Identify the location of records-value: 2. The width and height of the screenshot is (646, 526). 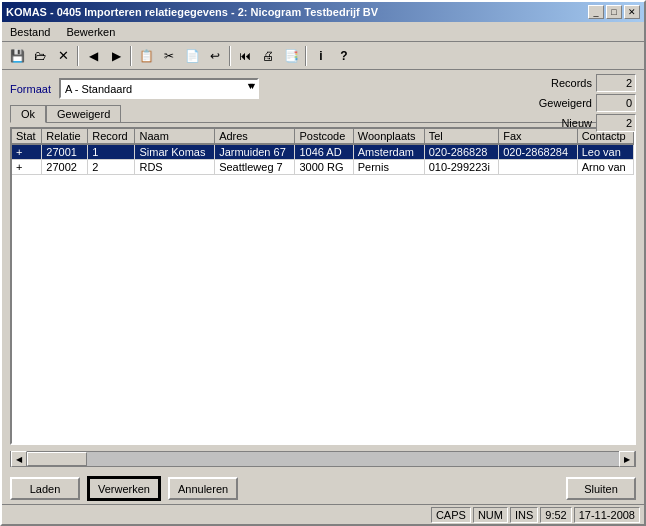
(616, 83).